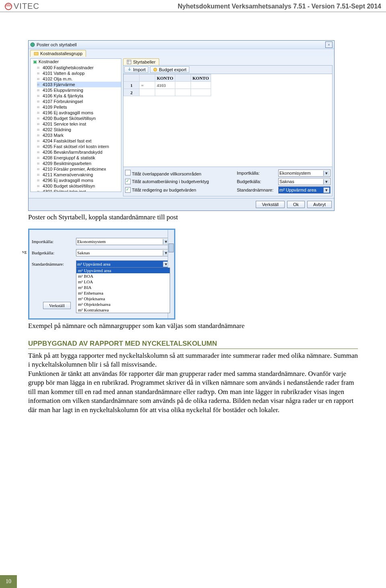 The width and height of the screenshot is (386, 588). I want to click on export-icon, so click(155, 70).